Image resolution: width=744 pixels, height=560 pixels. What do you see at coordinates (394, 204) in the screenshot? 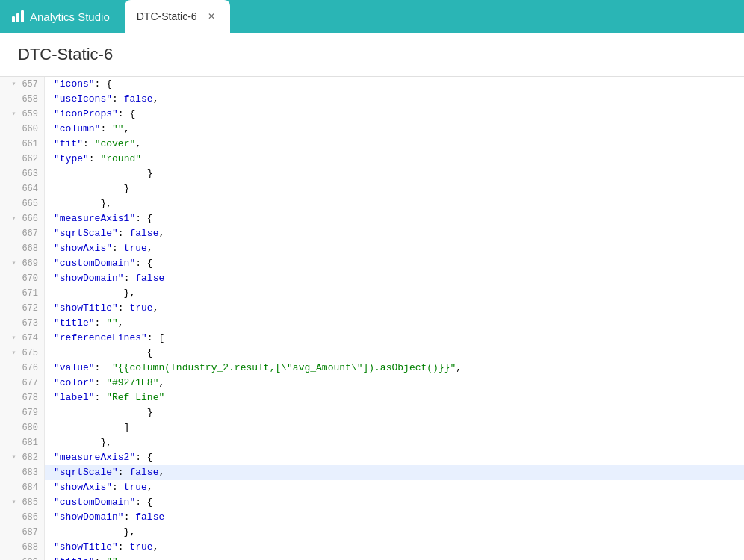
I see `code-line-665: },` at bounding box center [394, 204].